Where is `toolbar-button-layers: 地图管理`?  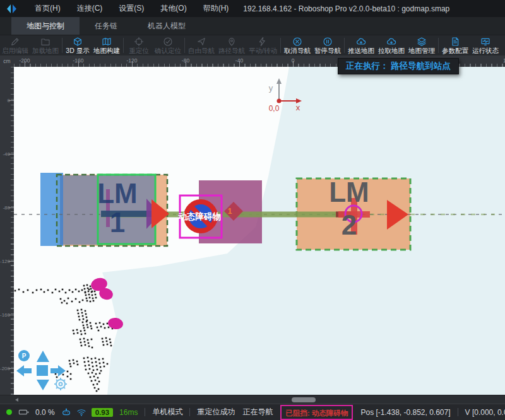 toolbar-button-layers: 地图管理 is located at coordinates (422, 45).